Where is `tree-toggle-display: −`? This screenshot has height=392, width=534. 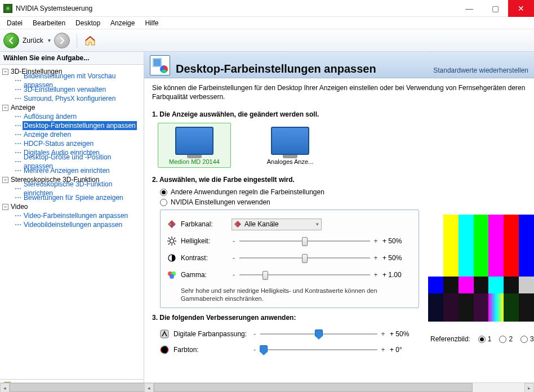 tree-toggle-display: − is located at coordinates (6, 108).